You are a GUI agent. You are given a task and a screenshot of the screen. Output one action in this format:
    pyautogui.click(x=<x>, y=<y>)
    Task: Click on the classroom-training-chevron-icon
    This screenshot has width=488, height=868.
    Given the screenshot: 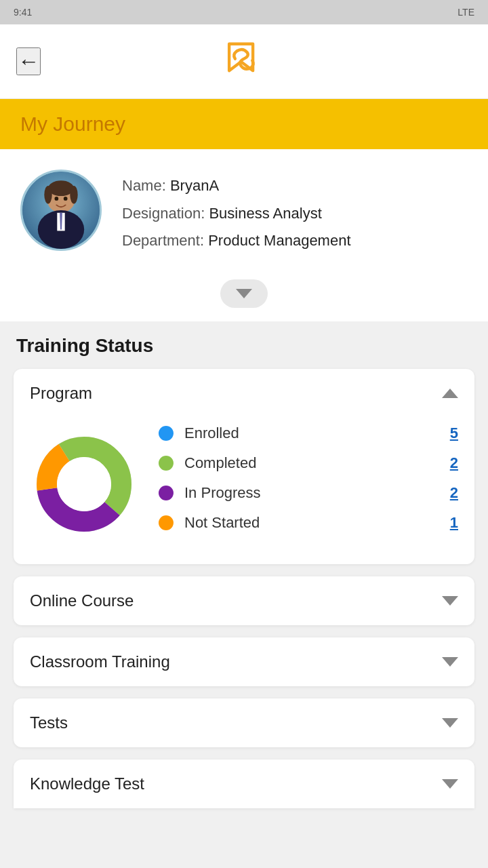 What is the action you would take?
    pyautogui.click(x=450, y=662)
    